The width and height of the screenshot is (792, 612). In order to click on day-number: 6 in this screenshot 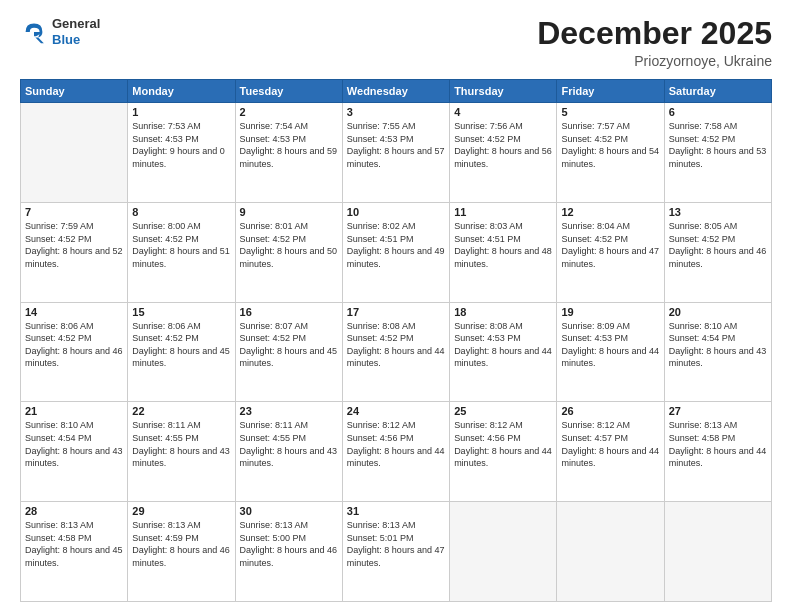, I will do `click(718, 112)`.